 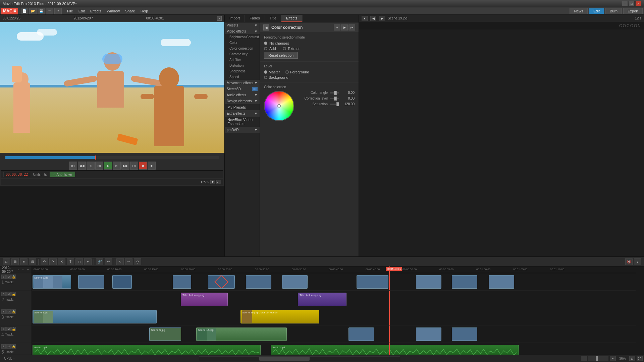 What do you see at coordinates (113, 11) in the screenshot?
I see `menu-window: Window` at bounding box center [113, 11].